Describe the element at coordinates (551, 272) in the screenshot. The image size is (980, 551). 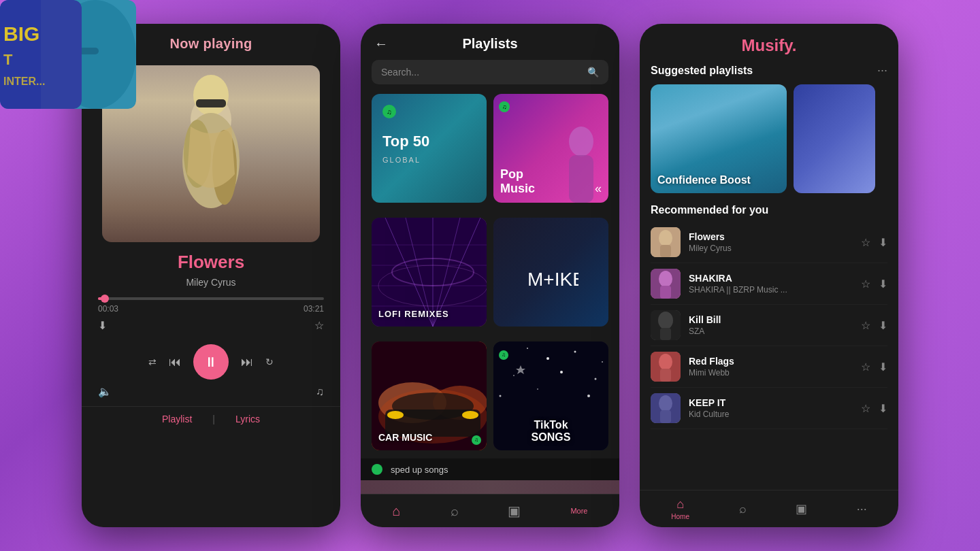
I see `card-bg-mike: M+IKE` at that location.